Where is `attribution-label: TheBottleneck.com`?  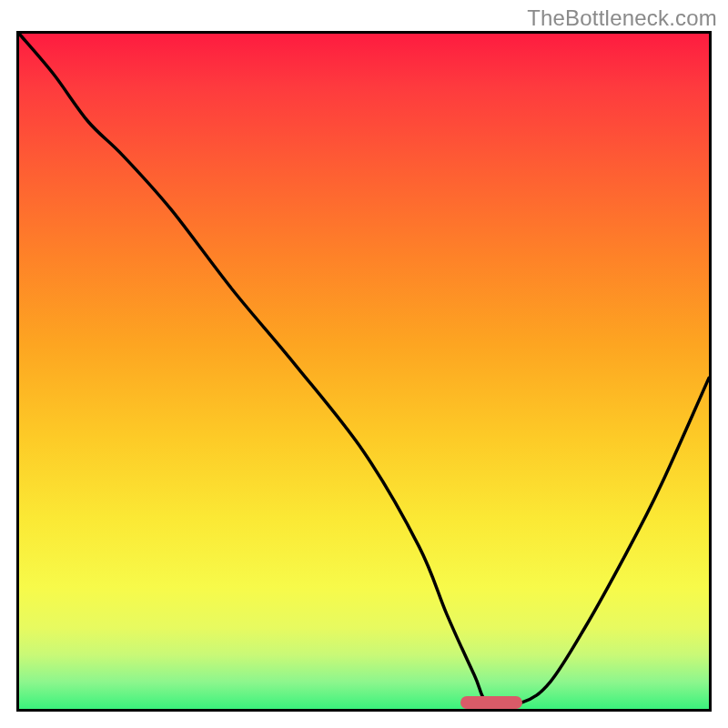
attribution-label: TheBottleneck.com is located at coordinates (622, 18).